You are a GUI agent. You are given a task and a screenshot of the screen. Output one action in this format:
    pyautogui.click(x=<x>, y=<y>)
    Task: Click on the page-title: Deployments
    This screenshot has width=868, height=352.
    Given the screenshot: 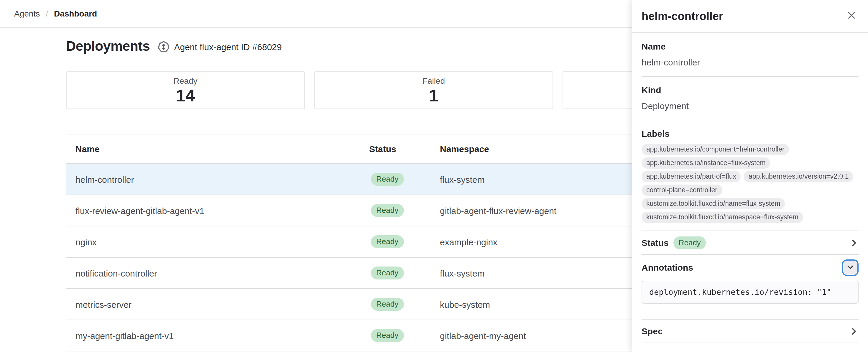 What is the action you would take?
    pyautogui.click(x=108, y=46)
    